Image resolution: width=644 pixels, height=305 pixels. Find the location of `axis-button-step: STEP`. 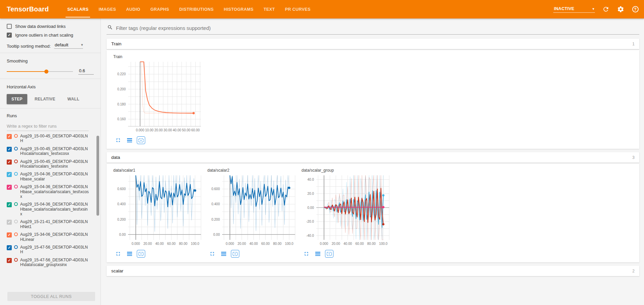

axis-button-step: STEP is located at coordinates (17, 99).